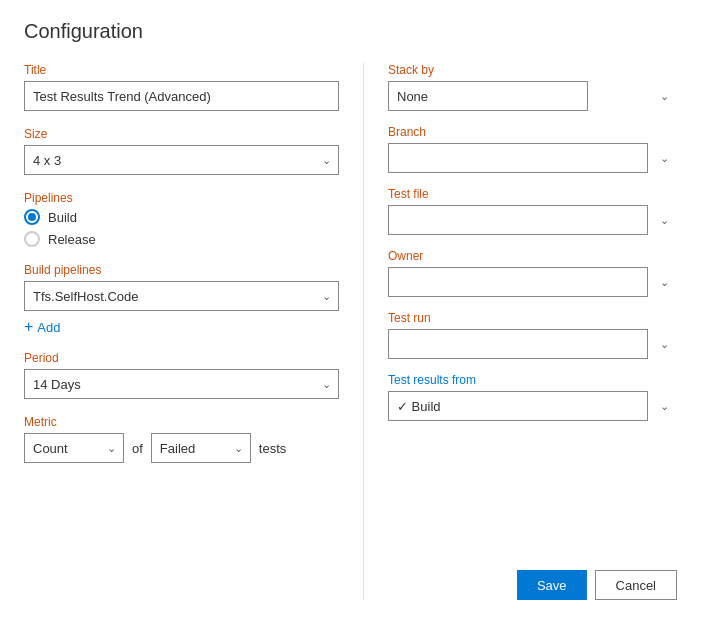 The height and width of the screenshot is (620, 701). What do you see at coordinates (532, 406) in the screenshot?
I see `test-results-from-select-wrapper: ✓ Build Release ⌄` at bounding box center [532, 406].